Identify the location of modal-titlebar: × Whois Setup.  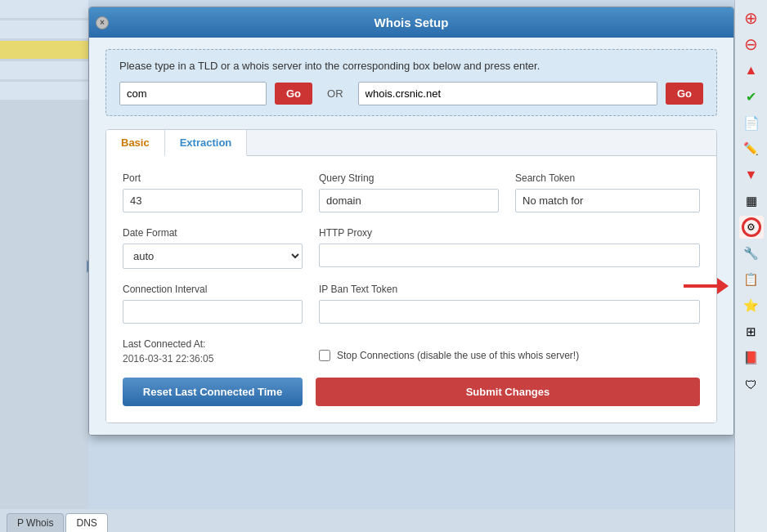
(411, 23).